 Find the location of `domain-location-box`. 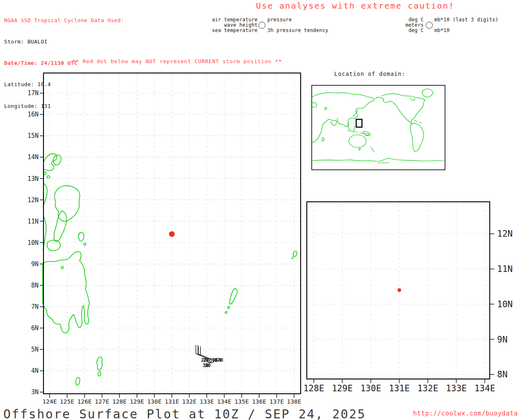

domain-location-box is located at coordinates (359, 123).